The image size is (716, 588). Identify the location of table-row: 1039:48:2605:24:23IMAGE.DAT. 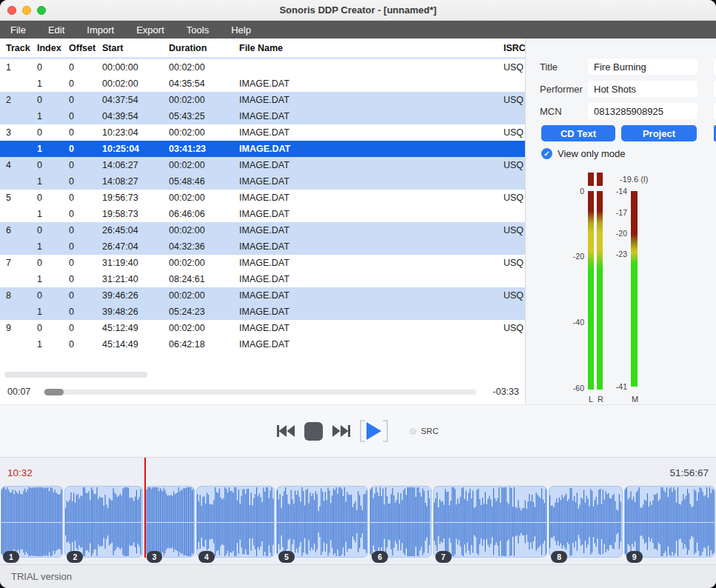
(262, 312).